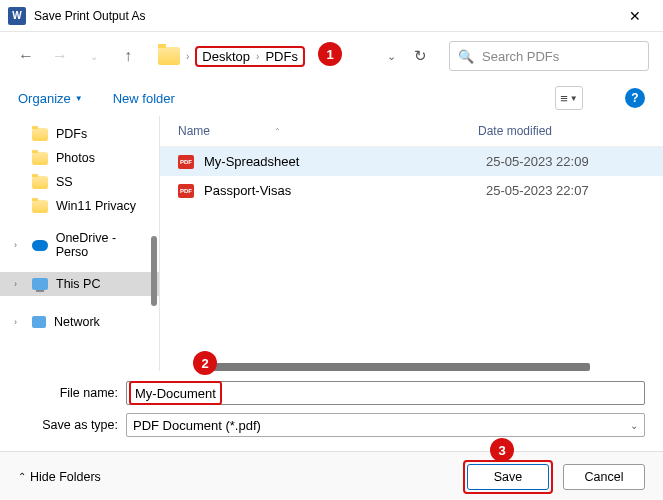 This screenshot has height=500, width=663. What do you see at coordinates (80, 284) in the screenshot?
I see `sidebar-item-thispc: ›This PC` at bounding box center [80, 284].